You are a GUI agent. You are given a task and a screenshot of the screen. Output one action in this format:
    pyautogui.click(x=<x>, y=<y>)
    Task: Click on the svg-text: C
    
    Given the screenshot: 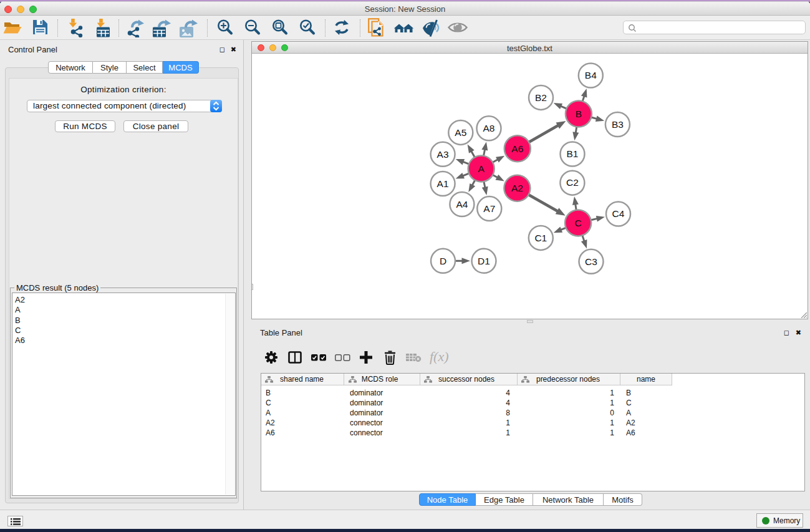 What is the action you would take?
    pyautogui.click(x=577, y=223)
    